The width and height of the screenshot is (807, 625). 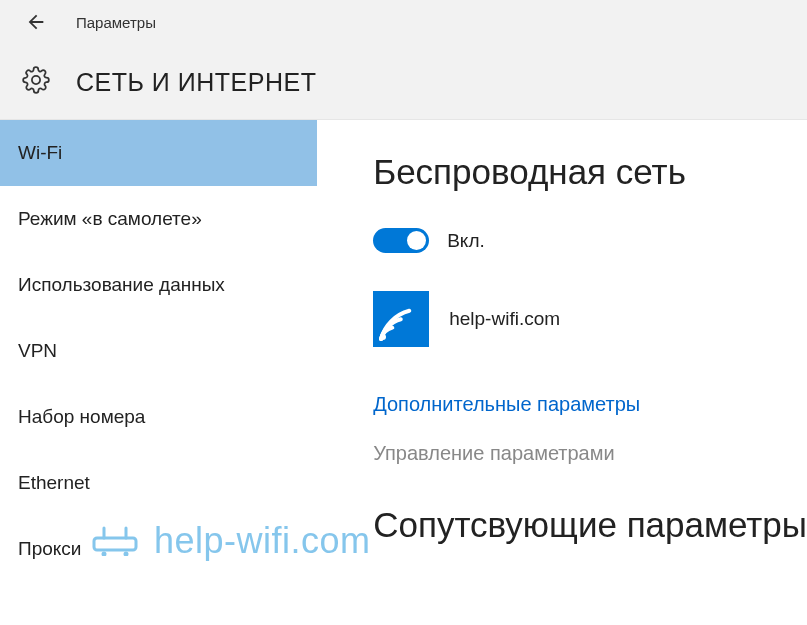 I want to click on sidebar-item-wifi: Wi-Fi, so click(x=158, y=153).